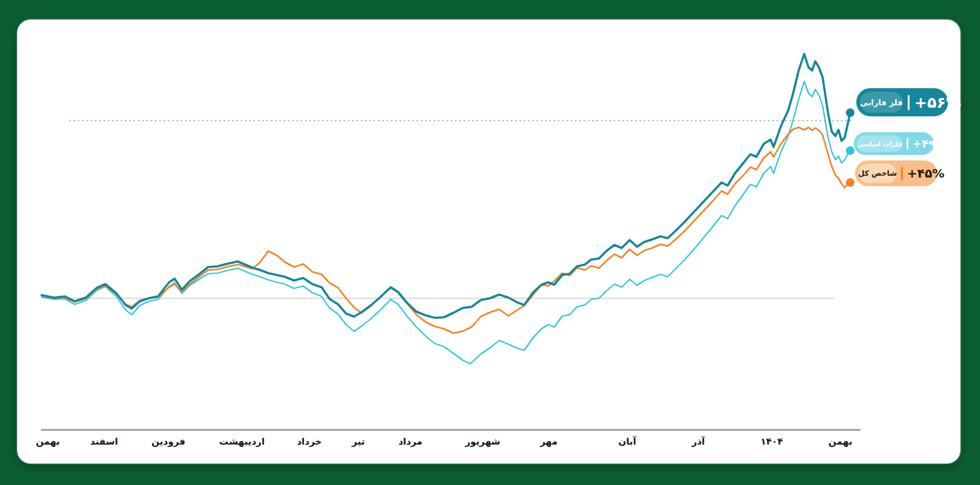 The height and width of the screenshot is (485, 980). I want to click on series-badge-basic-metals: فلزات اساسی +۴۹%, so click(894, 143).